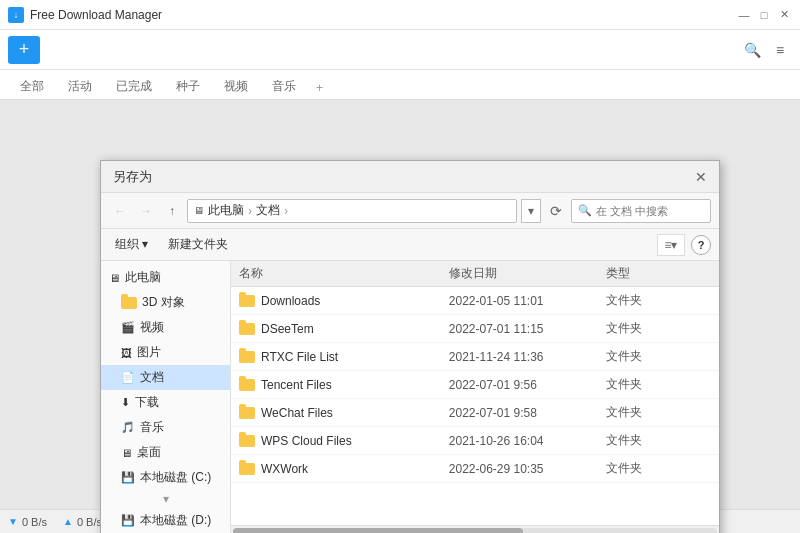  Describe the element at coordinates (166, 402) in the screenshot. I see `sidebar-item-downloads: ⬇ 下载` at that location.